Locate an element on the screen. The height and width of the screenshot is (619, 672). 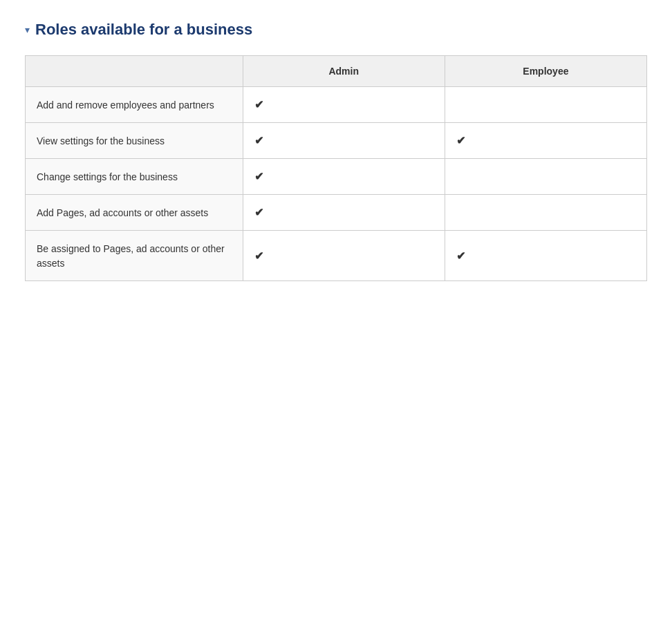
table-row: Be assigned to Pages, ad accounts or oth… is located at coordinates (336, 256).